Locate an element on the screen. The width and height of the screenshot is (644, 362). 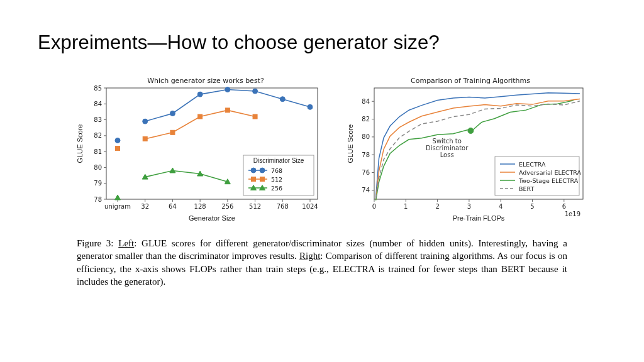
svg-text: 5 is located at coordinates (532, 206).